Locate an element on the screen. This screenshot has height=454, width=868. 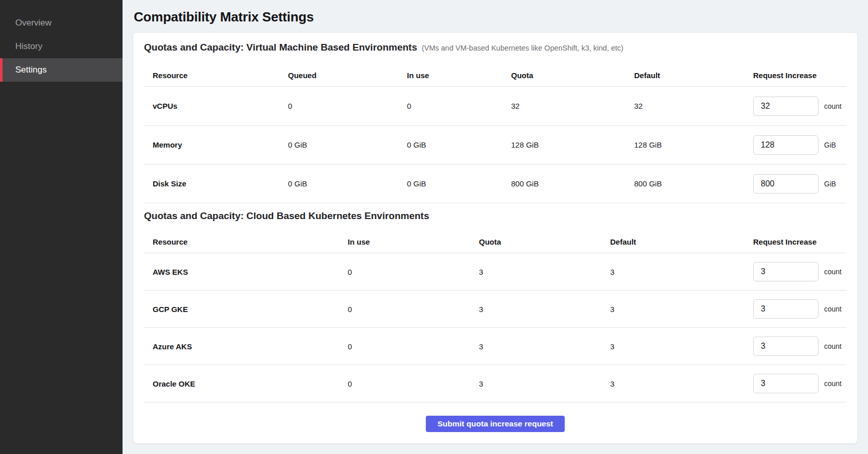
cloud-section-title: Quotas and Capacity: Cloud Based Kuberne… is located at coordinates (287, 216).